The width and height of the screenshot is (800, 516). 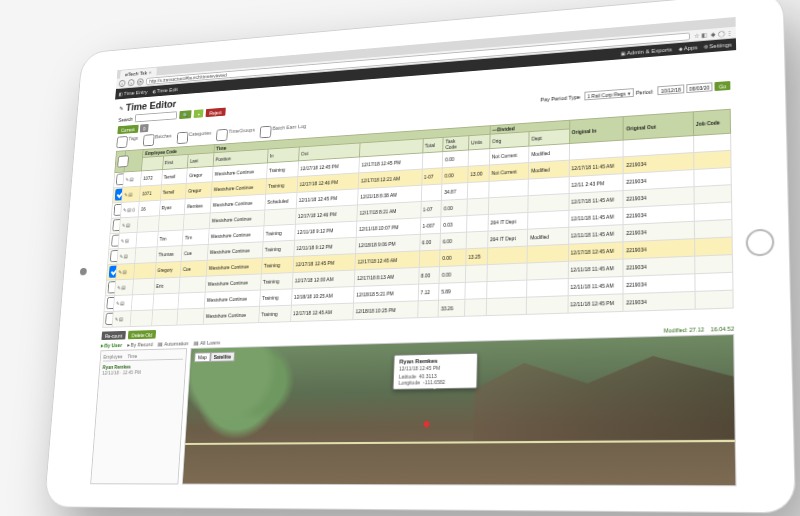 I want to click on cell-code, so click(x=148, y=224).